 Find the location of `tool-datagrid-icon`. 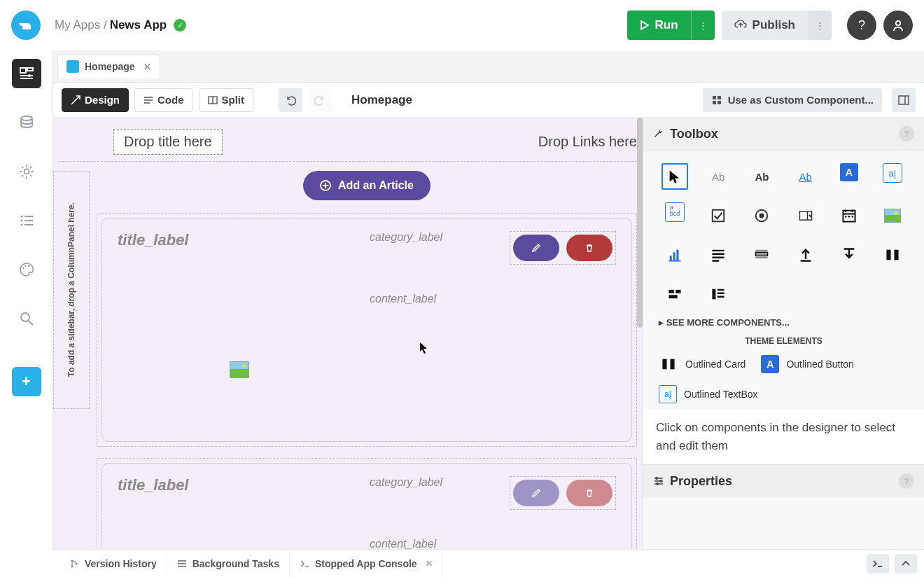

tool-datagrid-icon is located at coordinates (718, 255).